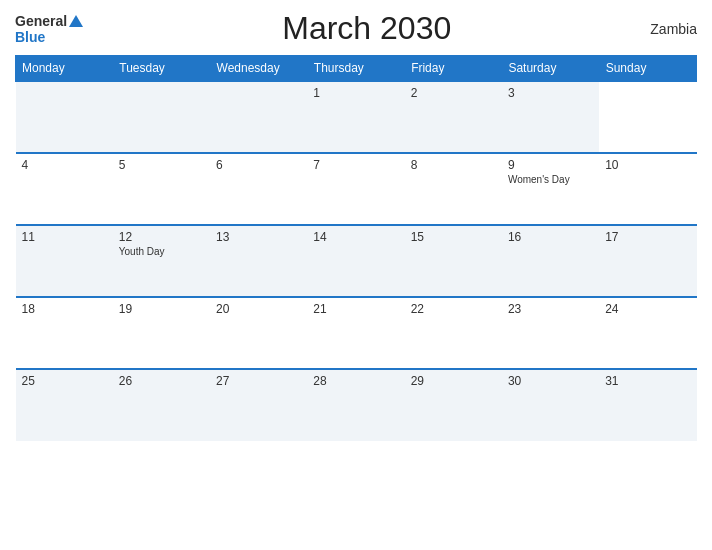  What do you see at coordinates (162, 189) in the screenshot?
I see `calendar-day-cell: 5` at bounding box center [162, 189].